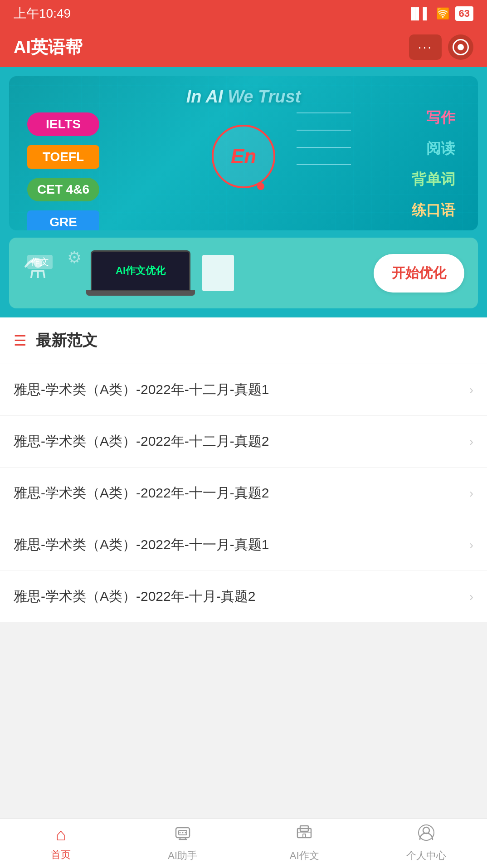  Describe the element at coordinates (61, 844) in the screenshot. I see `tab-home: ⌂ 首页` at that location.